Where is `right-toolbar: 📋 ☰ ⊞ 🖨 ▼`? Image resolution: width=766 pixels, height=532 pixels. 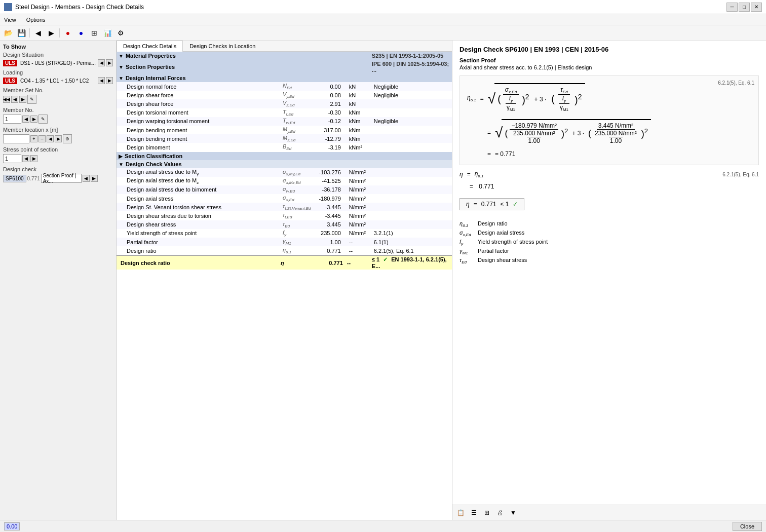 right-toolbar: 📋 ☰ ⊞ 🖨 ▼ is located at coordinates (609, 512).